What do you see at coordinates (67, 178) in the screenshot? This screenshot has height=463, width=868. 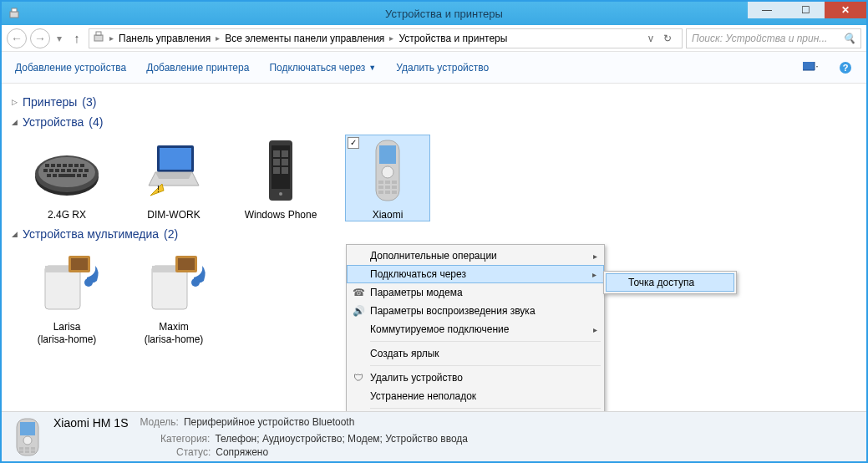 I see `device-item-keyboard: 2.4G RX` at bounding box center [67, 178].